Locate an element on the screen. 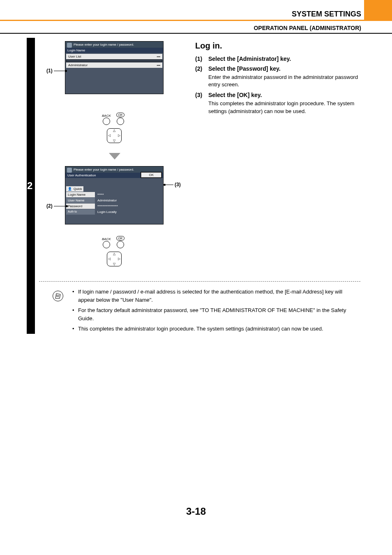  page-number: 3-18 is located at coordinates (196, 511).